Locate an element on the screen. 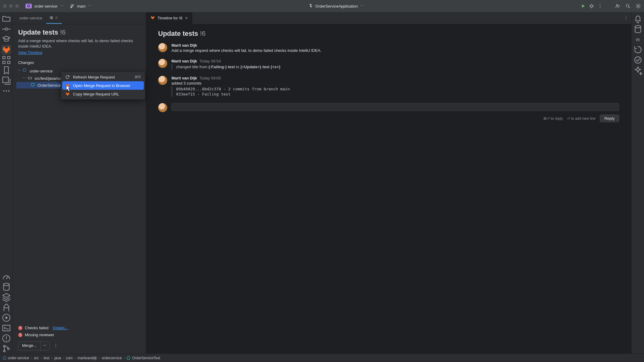 This screenshot has width=644, height=362. branch-selector: main ﹀ is located at coordinates (81, 6).